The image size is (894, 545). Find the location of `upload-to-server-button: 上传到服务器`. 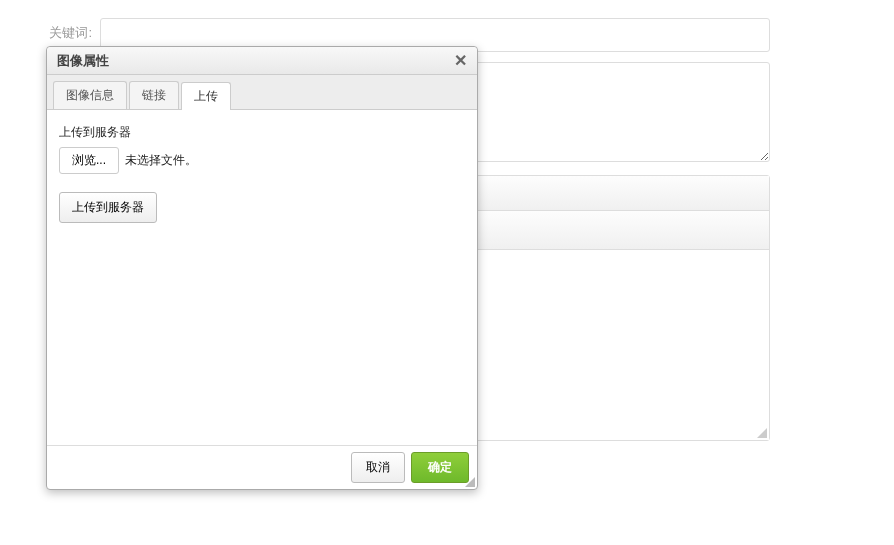

upload-to-server-button: 上传到服务器 is located at coordinates (108, 208).